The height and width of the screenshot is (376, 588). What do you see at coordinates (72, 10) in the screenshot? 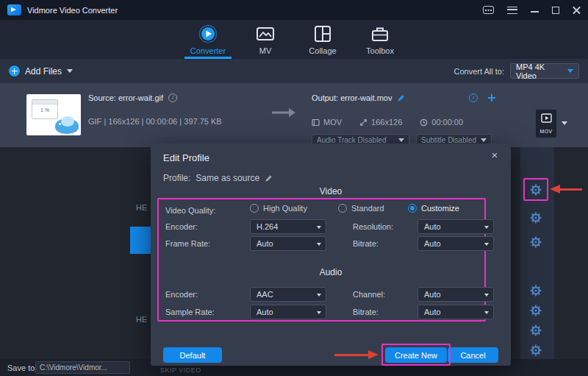
I see `window-title: Vidmore Video Converter` at bounding box center [72, 10].